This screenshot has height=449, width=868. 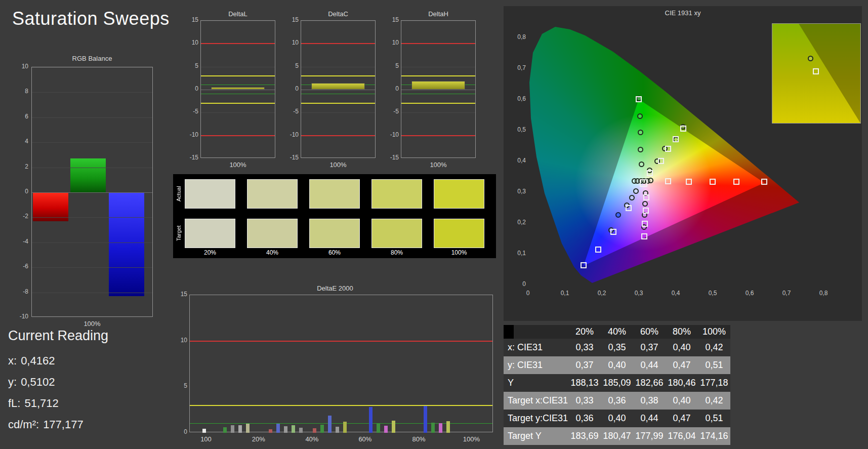 I want to click on table-cell: 0,33, so click(x=585, y=401).